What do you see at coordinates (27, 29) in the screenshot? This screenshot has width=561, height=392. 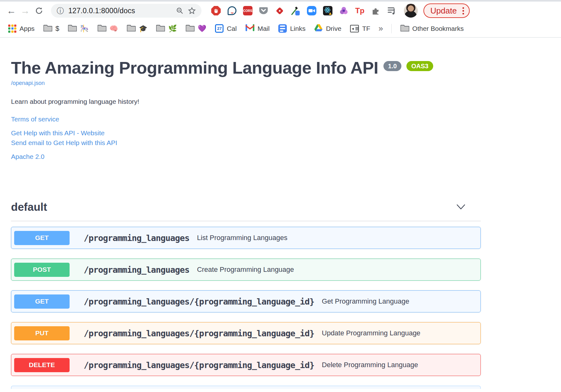 I see `bookmark-label: Apps` at bounding box center [27, 29].